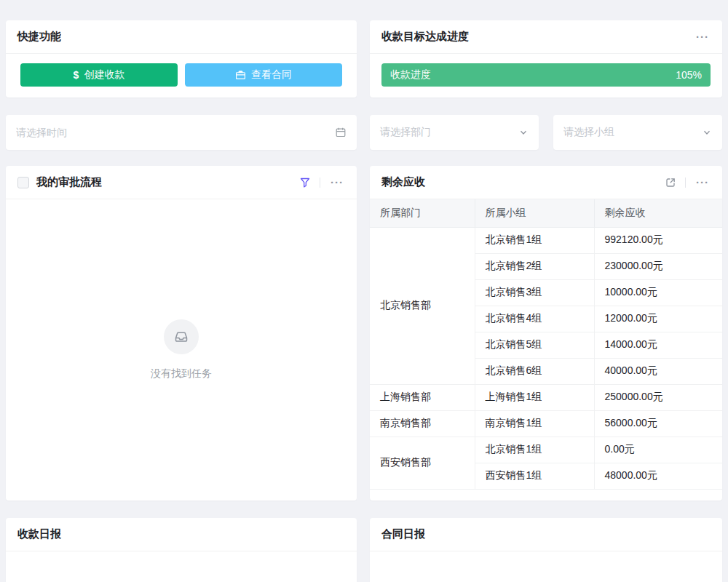 The height and width of the screenshot is (582, 728). What do you see at coordinates (99, 75) in the screenshot?
I see `create-receipt-button: $ 创建收款` at bounding box center [99, 75].